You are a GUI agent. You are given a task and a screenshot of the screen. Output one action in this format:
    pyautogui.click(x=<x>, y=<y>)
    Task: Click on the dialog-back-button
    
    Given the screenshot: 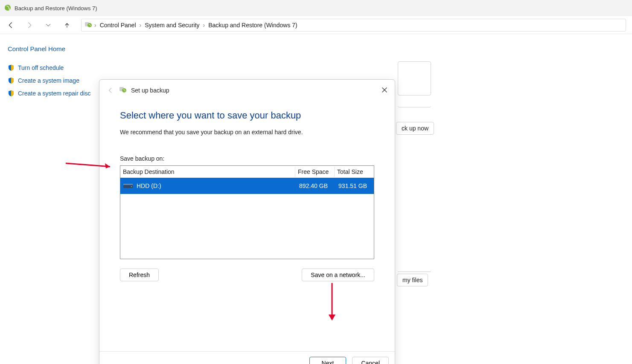 What is the action you would take?
    pyautogui.click(x=111, y=90)
    